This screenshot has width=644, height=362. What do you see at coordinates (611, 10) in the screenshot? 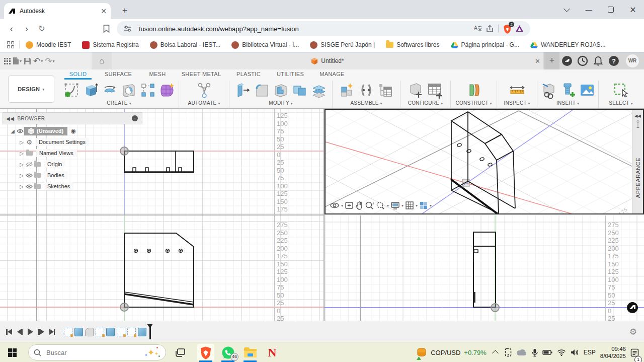
I see `window-restore-button` at bounding box center [611, 10].